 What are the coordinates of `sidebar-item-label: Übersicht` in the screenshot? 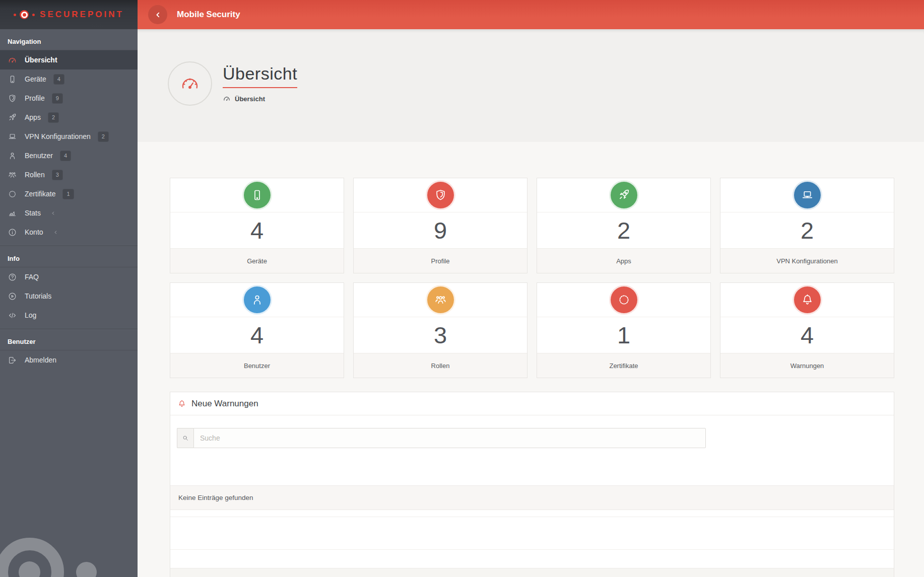 It's located at (41, 60).